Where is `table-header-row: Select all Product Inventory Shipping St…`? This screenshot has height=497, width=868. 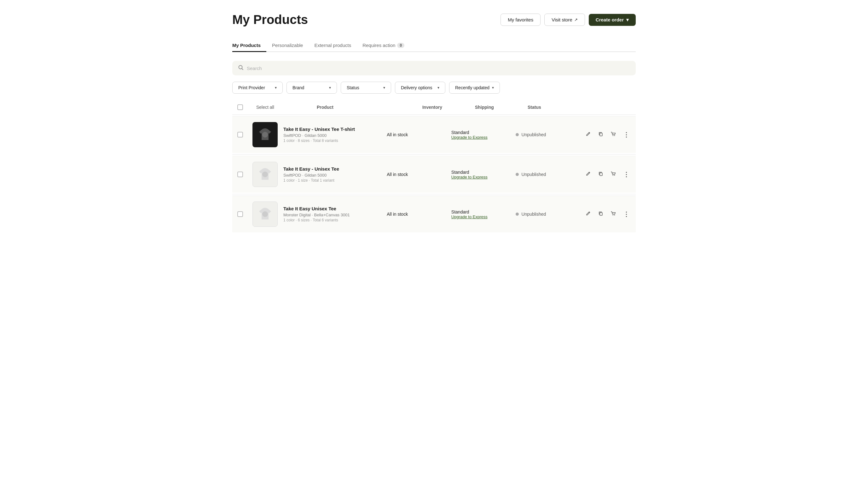 table-header-row: Select all Product Inventory Shipping St… is located at coordinates (434, 107).